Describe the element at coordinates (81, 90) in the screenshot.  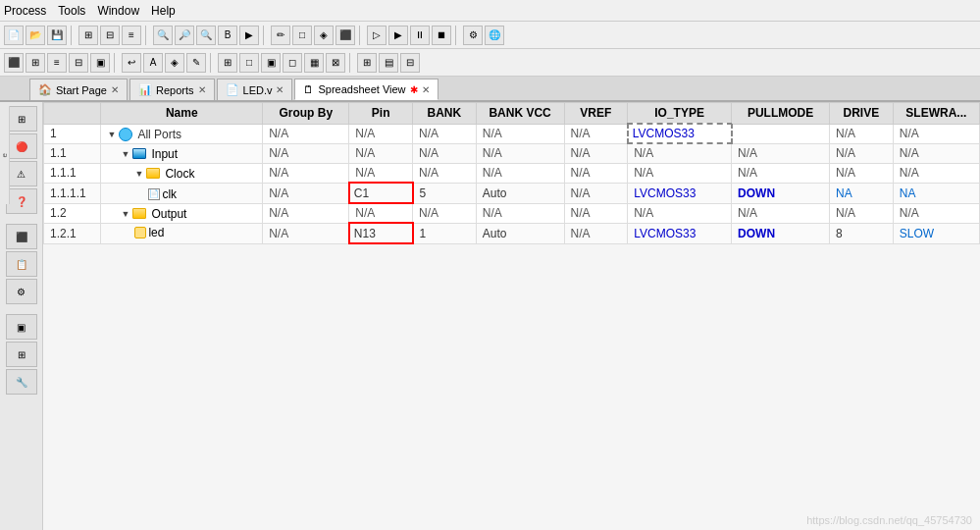
I see `tab-start-label: Start Page` at that location.